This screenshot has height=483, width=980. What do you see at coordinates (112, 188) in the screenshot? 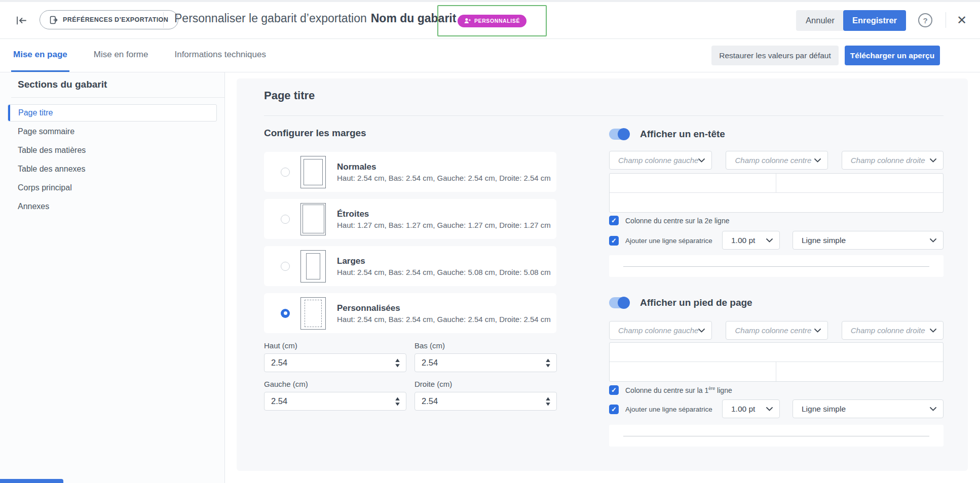
I see `sidebar-item-corps-principal: Corps principal` at bounding box center [112, 188].